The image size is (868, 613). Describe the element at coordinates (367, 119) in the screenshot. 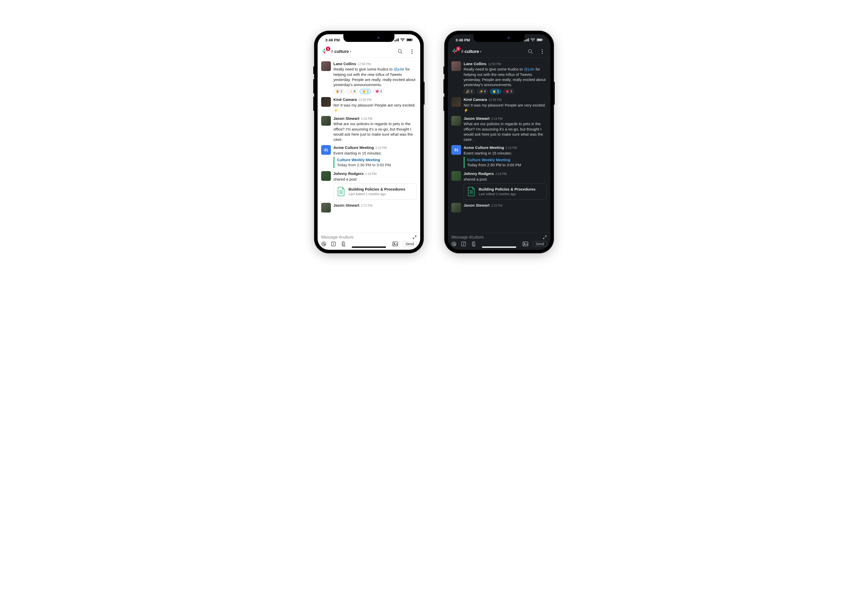

I see `message-time: 2:14 PM` at that location.